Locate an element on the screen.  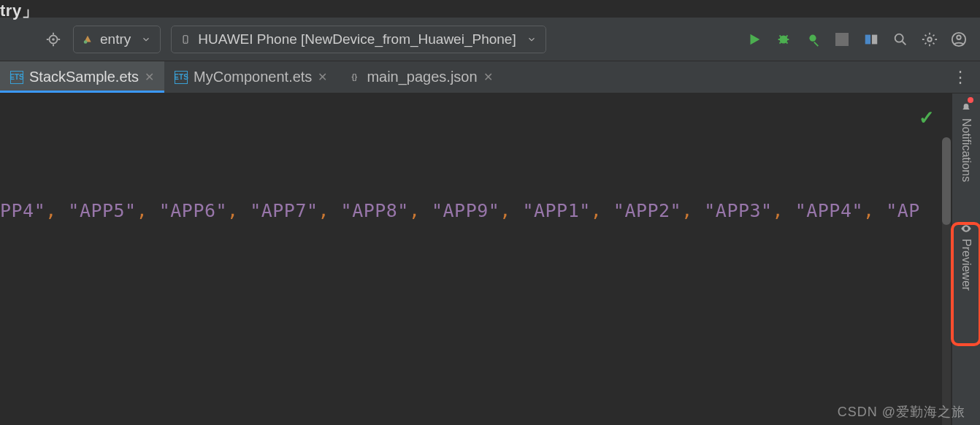
main-toolbar: entry HUAWEI Phone [NewDevice_from_Huawe… is located at coordinates (490, 39).